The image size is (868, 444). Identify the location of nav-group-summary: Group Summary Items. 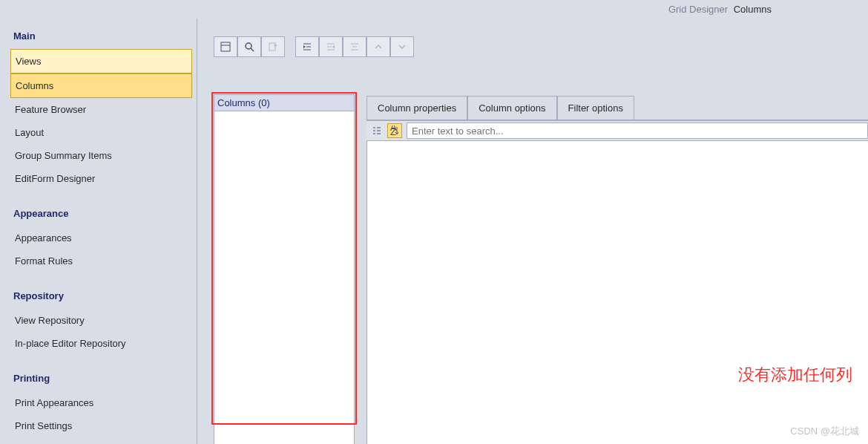
(101, 156).